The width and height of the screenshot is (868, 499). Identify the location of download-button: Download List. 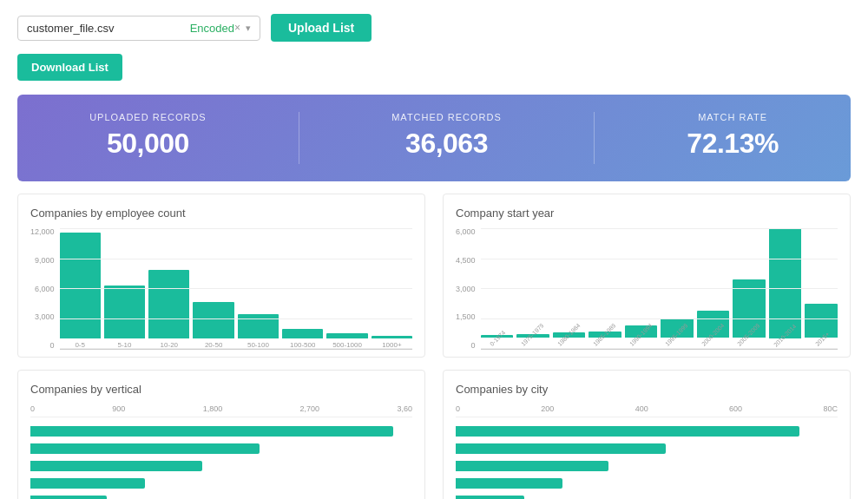
(69, 68).